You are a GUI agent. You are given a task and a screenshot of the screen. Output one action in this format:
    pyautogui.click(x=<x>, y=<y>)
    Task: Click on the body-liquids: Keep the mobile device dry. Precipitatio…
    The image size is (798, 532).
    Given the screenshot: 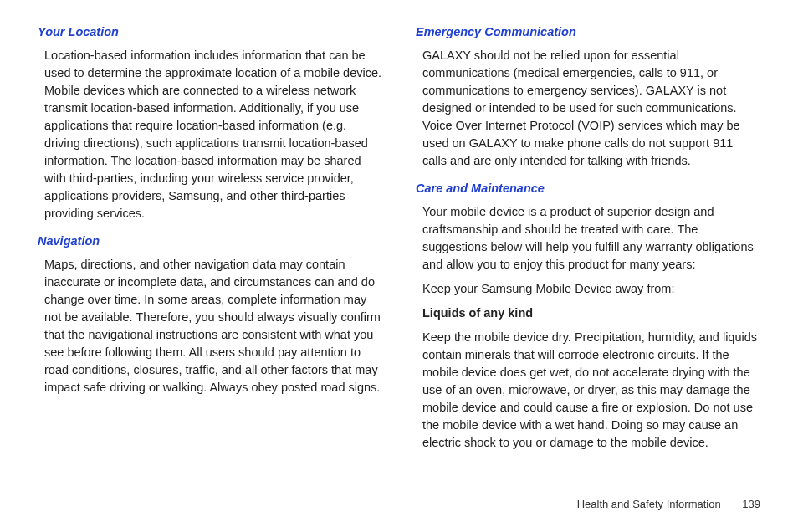 What is the action you would take?
    pyautogui.click(x=588, y=390)
    